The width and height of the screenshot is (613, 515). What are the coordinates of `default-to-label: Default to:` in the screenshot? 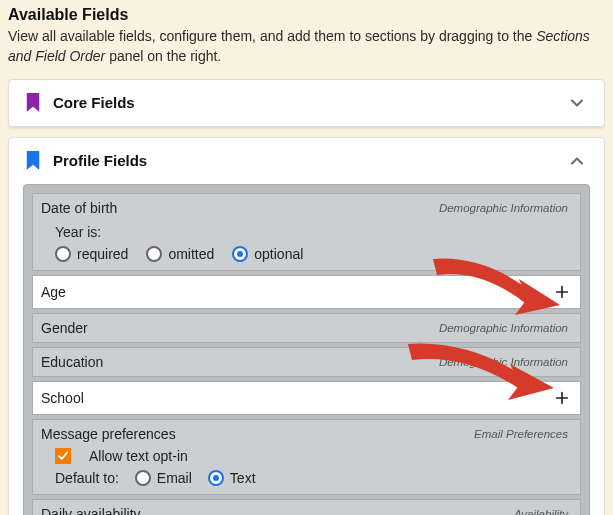 It's located at (87, 478).